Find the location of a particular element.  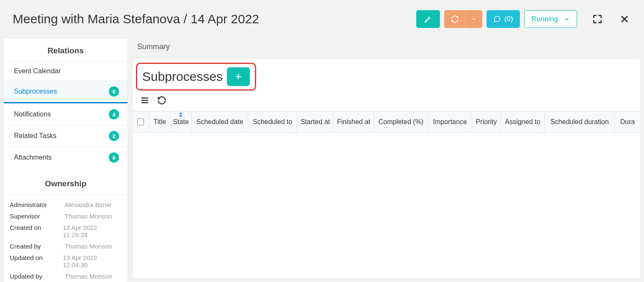

summary-label: Summary is located at coordinates (386, 48).